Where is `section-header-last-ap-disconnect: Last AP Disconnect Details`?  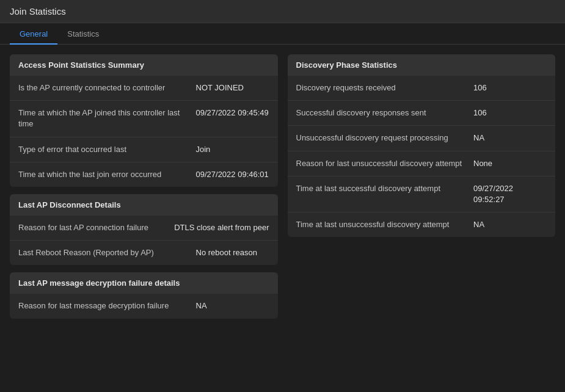
section-header-last-ap-disconnect: Last AP Disconnect Details is located at coordinates (144, 205).